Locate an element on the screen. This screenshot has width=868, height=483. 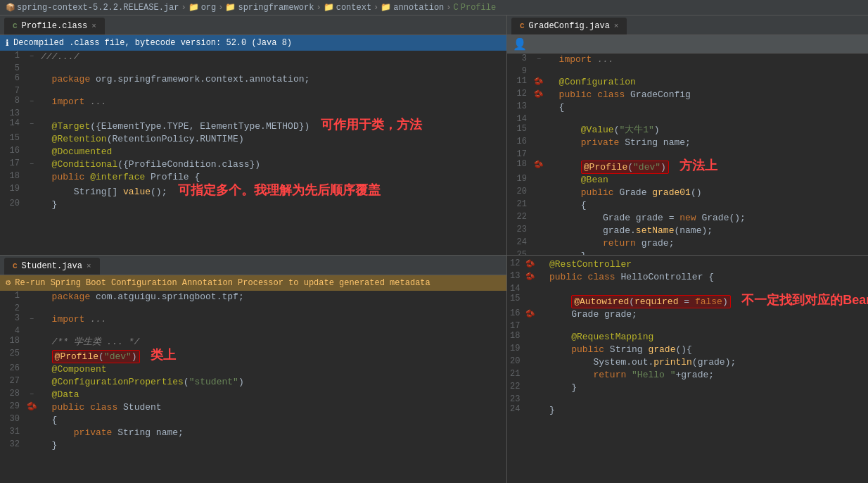
table-row: 25 } is located at coordinates (688, 252).